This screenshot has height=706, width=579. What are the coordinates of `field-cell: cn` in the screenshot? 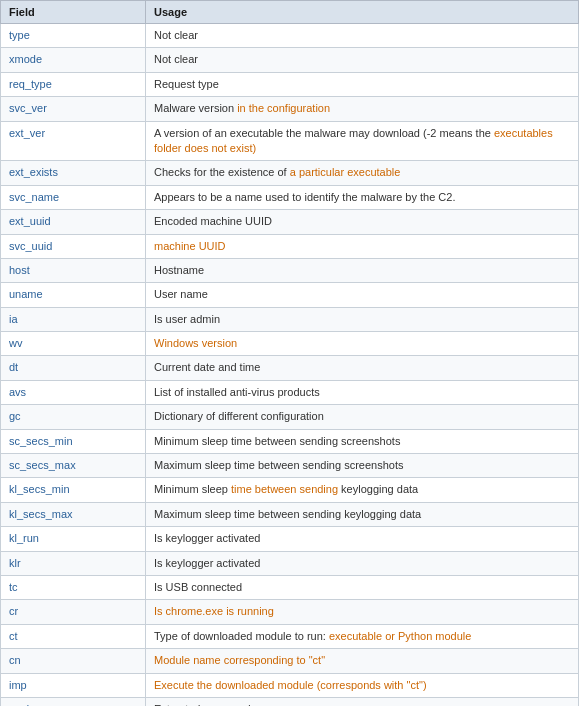 It's located at (74, 661).